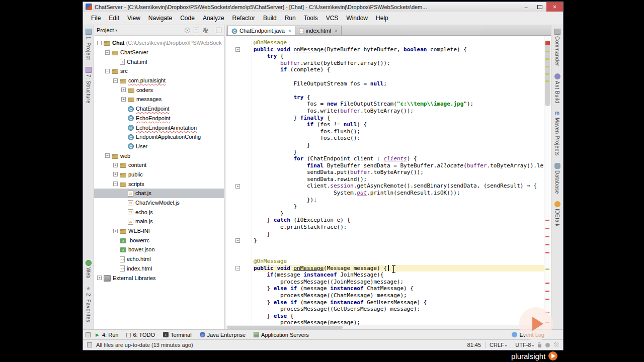  What do you see at coordinates (498, 345) in the screenshot?
I see `line-separator-selector: CRLF▾` at bounding box center [498, 345].